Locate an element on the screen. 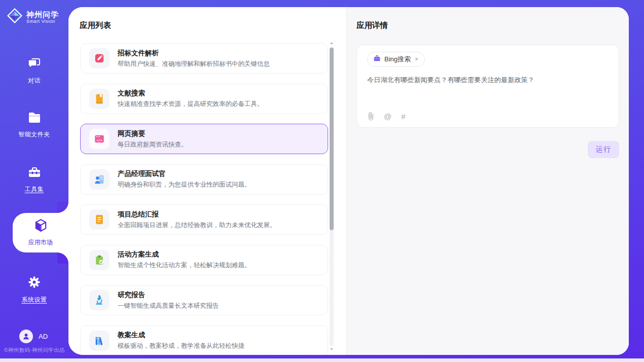  at-sign-icon: @ is located at coordinates (387, 117).